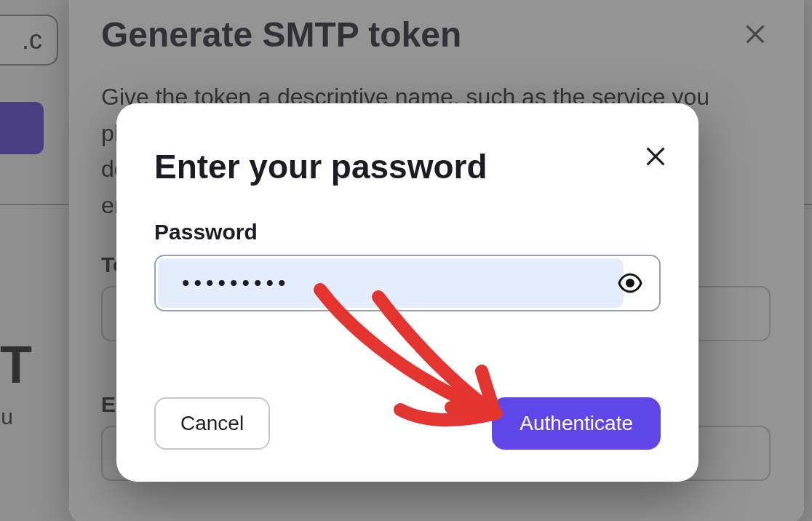 This screenshot has width=812, height=521. Describe the element at coordinates (389, 283) in the screenshot. I see `password-input` at that location.